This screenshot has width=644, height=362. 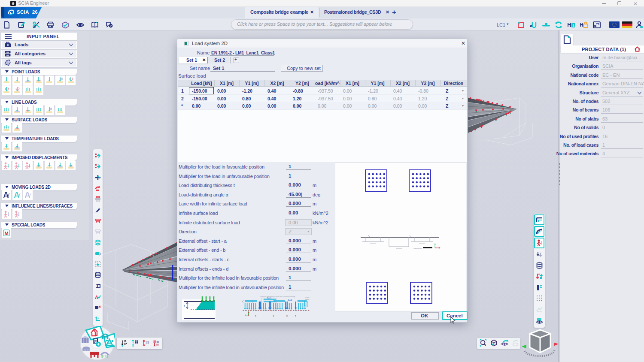 What do you see at coordinates (295, 316) in the screenshot?
I see `svg-text: b` at bounding box center [295, 316].